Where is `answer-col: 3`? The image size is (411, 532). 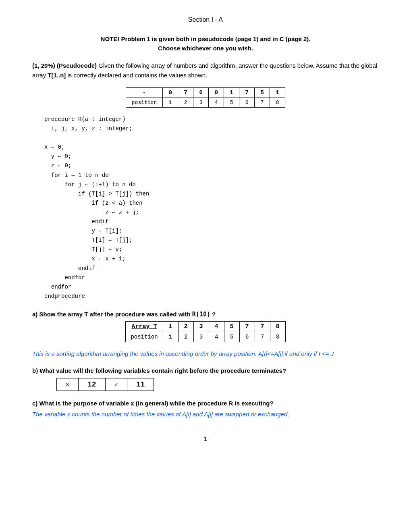
answer-col: 3 is located at coordinates (201, 326).